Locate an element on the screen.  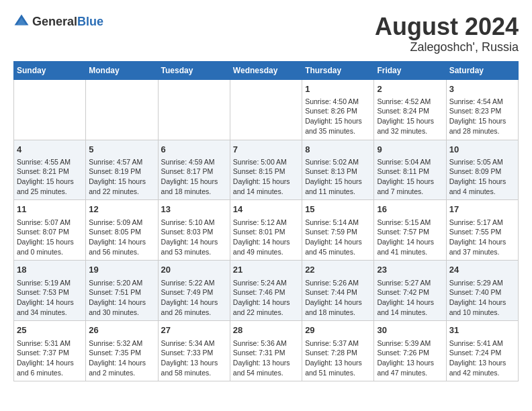
cell-content: Sunrise: 5:05 AMSunset: 8:09 PMDaylight:… is located at coordinates (482, 177).